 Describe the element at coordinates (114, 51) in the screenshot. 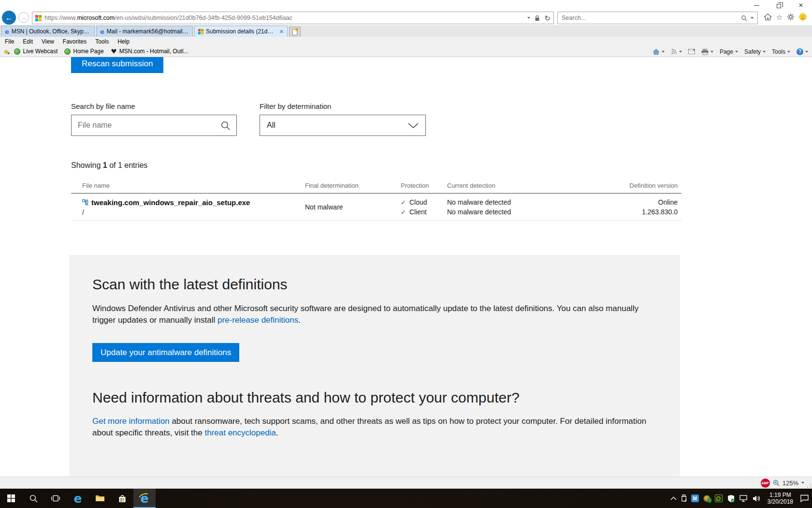

I see `msn-butterfly-icon` at that location.